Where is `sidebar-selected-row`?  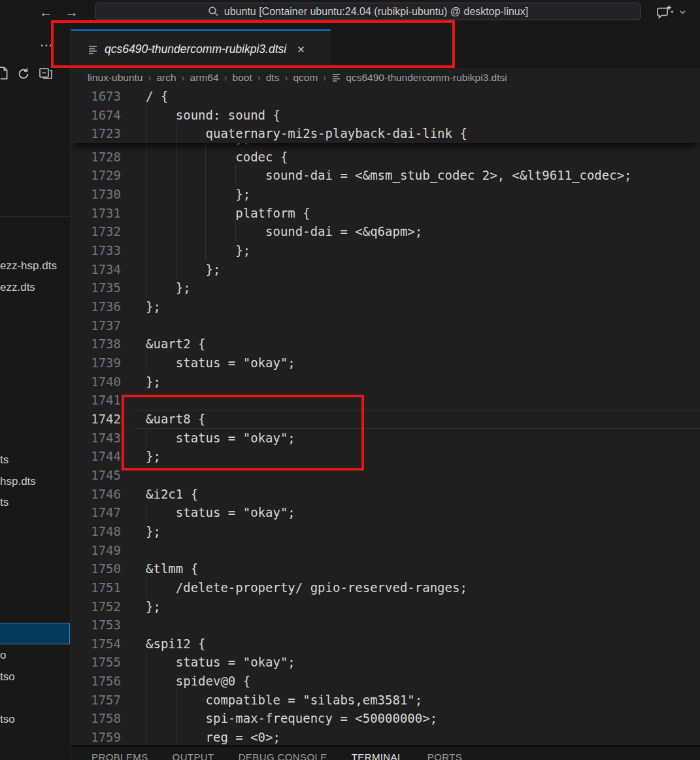 sidebar-selected-row is located at coordinates (35, 634).